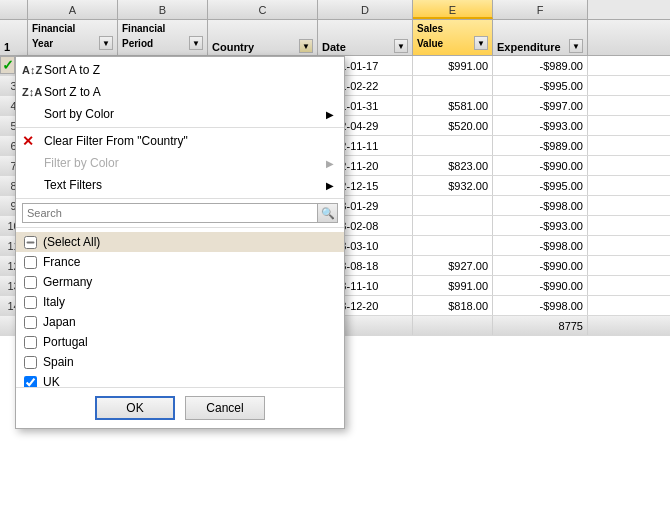 The width and height of the screenshot is (670, 525). I want to click on header-e-top: Sales, so click(430, 29).